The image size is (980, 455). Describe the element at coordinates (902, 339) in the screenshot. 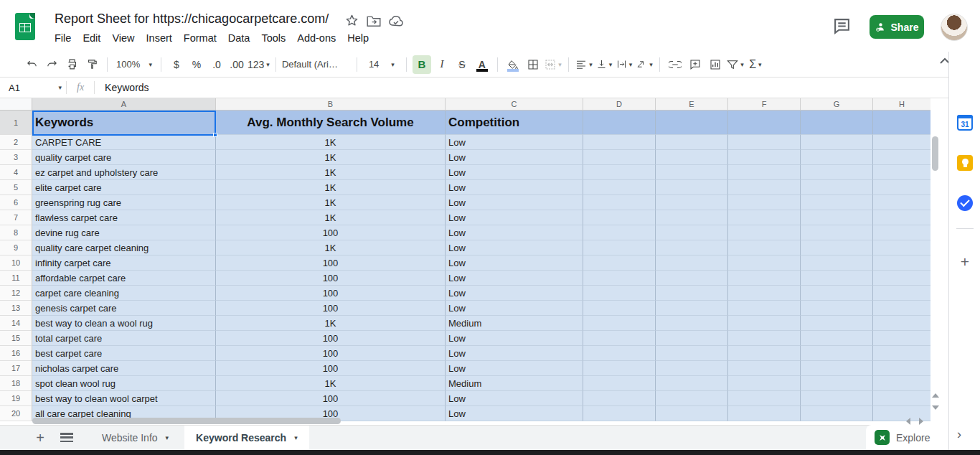

I see `cell-H15` at that location.